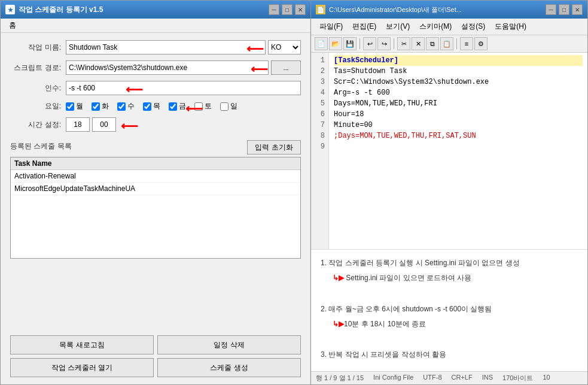 This screenshot has width=588, height=385. I want to click on checkbox-tue, so click(96, 107).